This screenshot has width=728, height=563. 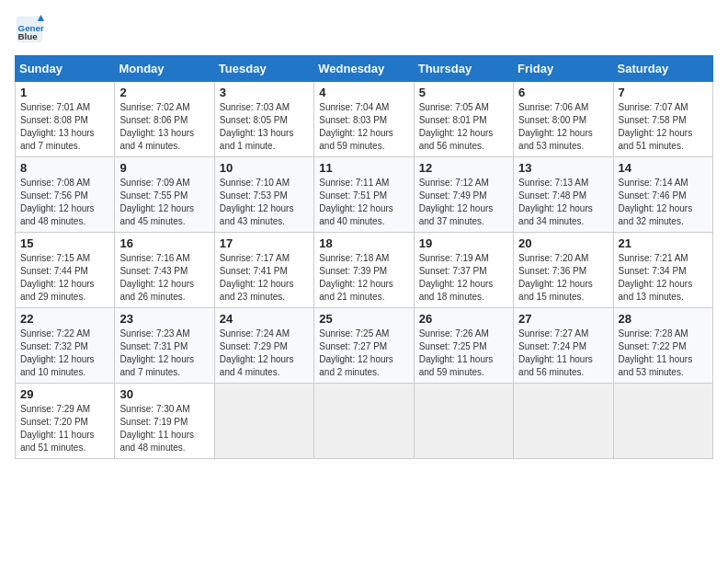 What do you see at coordinates (563, 346) in the screenshot?
I see `calendar-cell: 27 Sunrise: 7:27 AMSunset: 7:24 PMDaylig…` at bounding box center [563, 346].